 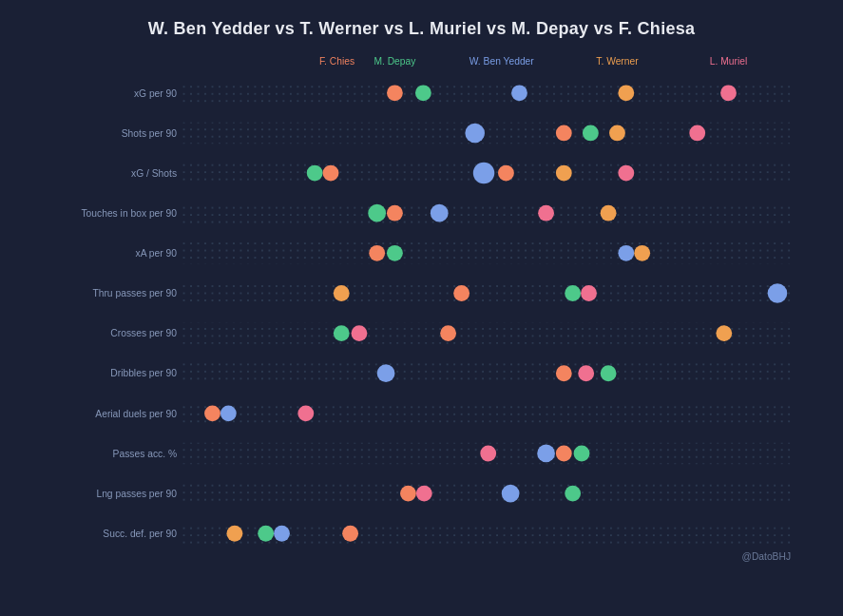 I want to click on row-label-4: xA per 90, so click(x=157, y=253).